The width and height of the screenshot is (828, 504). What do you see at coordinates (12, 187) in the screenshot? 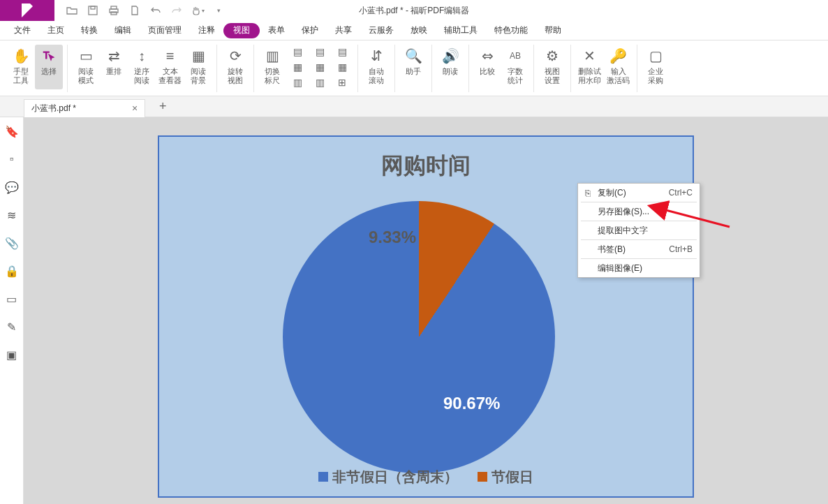
I see `comments-panel-icon: 💬` at bounding box center [12, 187].